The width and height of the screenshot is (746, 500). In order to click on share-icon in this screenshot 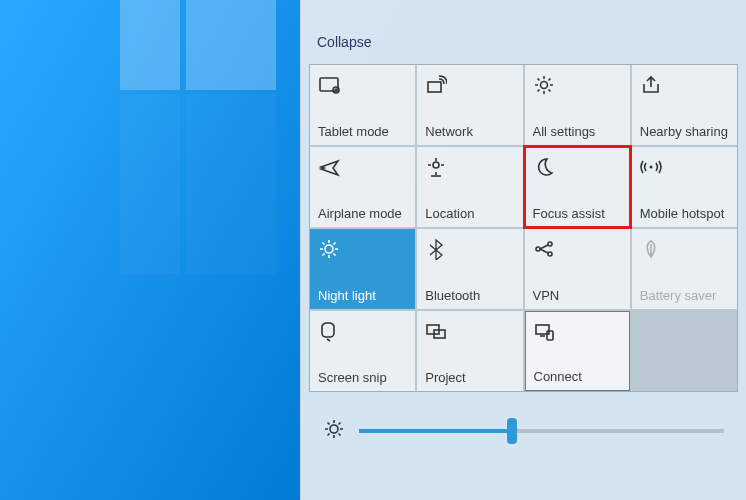, I will do `click(684, 85)`.